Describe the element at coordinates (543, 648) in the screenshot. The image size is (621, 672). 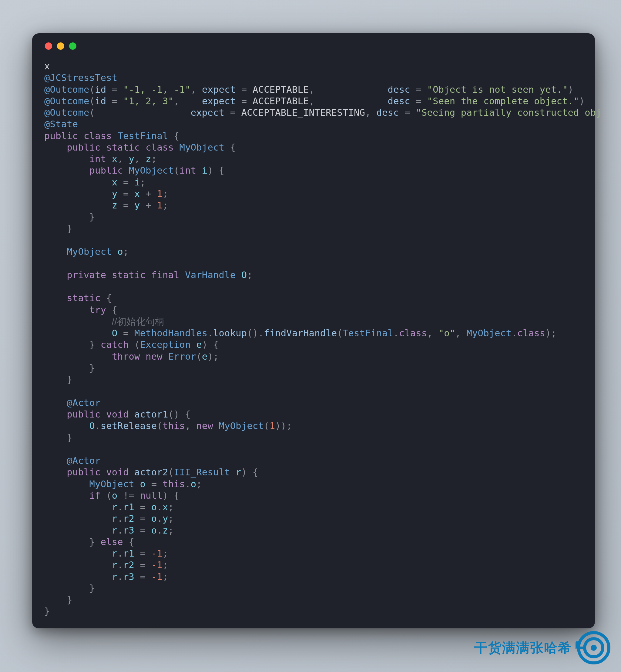
I see `watermark: 干货满满张哈希` at that location.